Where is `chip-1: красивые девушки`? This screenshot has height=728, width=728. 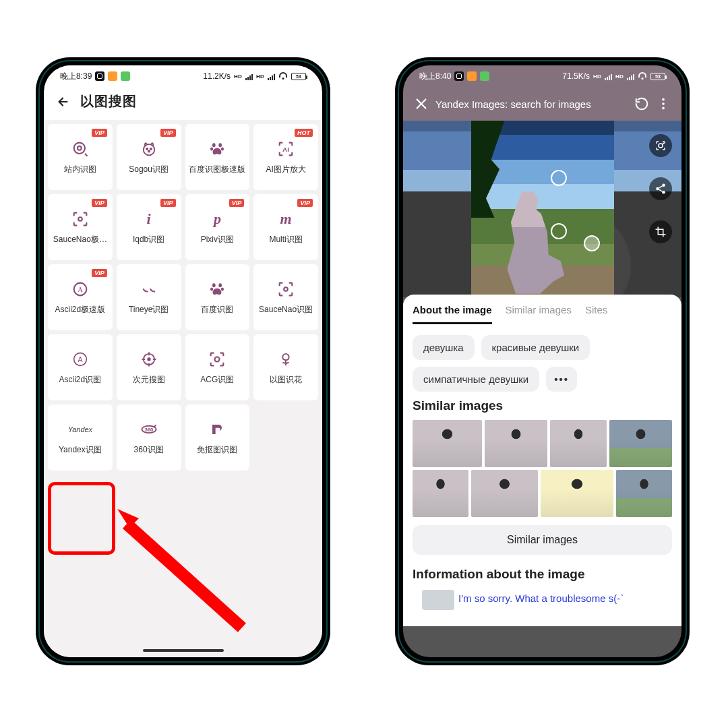
chip-1: красивые девушки is located at coordinates (536, 348).